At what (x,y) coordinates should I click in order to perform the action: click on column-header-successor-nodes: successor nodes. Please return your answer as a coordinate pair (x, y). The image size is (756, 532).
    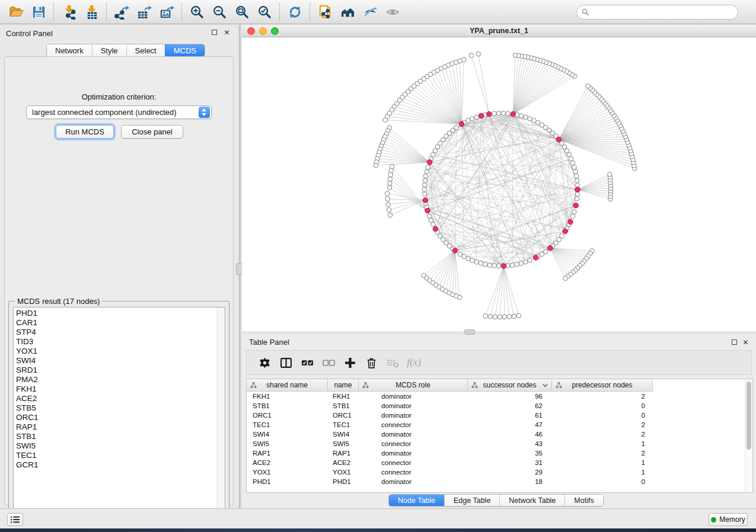
    Looking at the image, I should click on (510, 385).